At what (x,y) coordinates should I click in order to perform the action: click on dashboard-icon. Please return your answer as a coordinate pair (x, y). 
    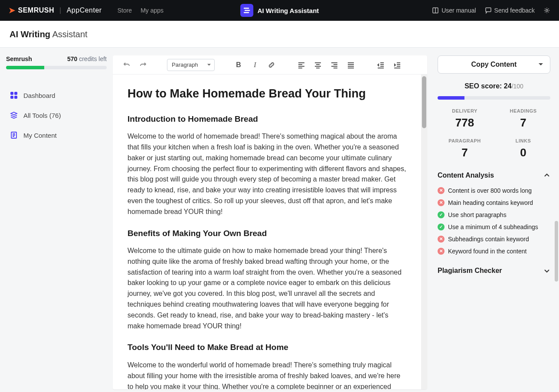
    Looking at the image, I should click on (14, 95).